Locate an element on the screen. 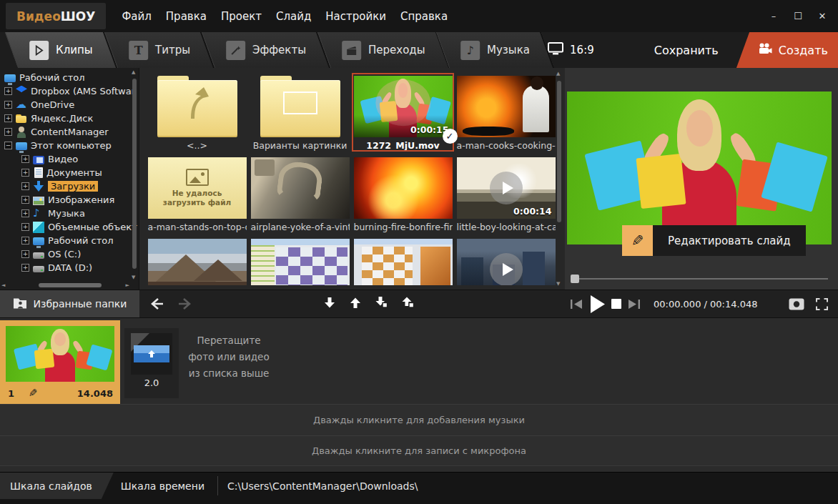 The height and width of the screenshot is (504, 838). tree-item-this-pc: − Этот компьютер is located at coordinates (69, 146).